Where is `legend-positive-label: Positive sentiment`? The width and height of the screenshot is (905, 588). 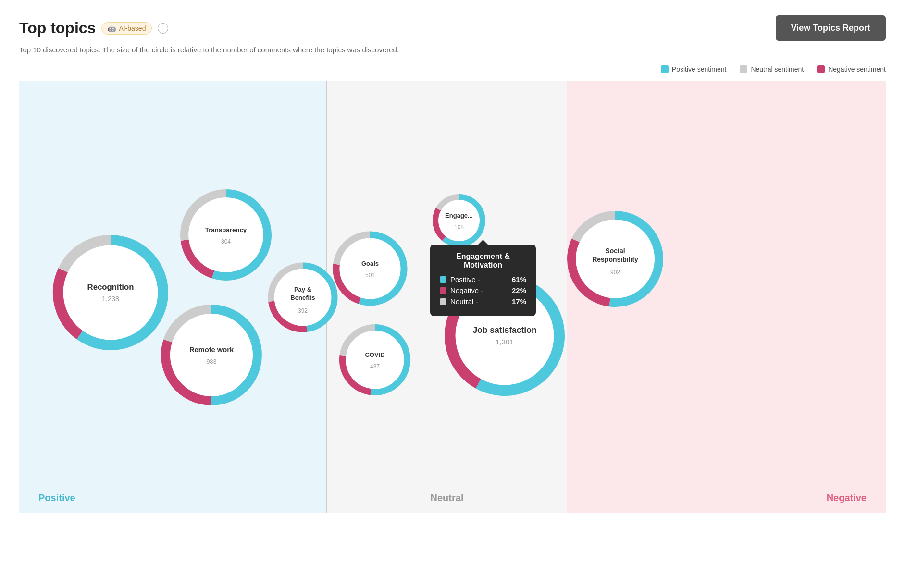
legend-positive-label: Positive sentiment is located at coordinates (699, 69).